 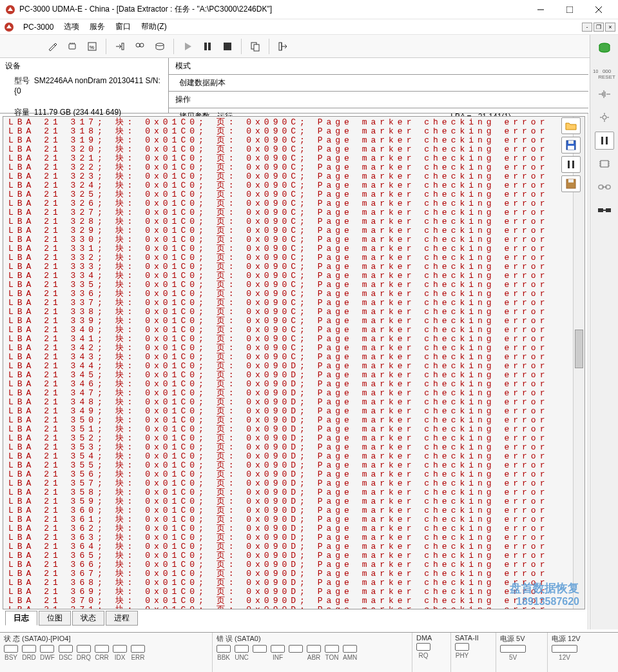 I want to click on led-item: DSC, so click(x=66, y=653).